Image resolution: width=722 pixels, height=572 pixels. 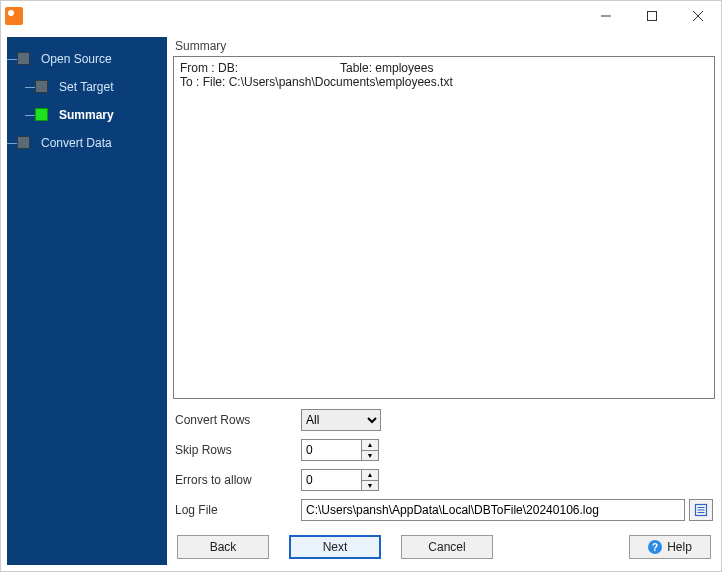 I want to click on minimize-button, so click(x=606, y=16).